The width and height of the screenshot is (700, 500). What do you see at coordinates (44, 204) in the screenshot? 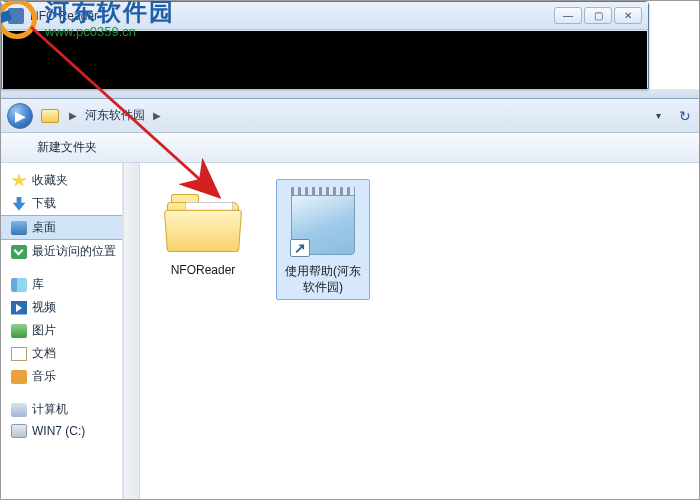
I see `sidebar-label: 下载` at bounding box center [44, 204].